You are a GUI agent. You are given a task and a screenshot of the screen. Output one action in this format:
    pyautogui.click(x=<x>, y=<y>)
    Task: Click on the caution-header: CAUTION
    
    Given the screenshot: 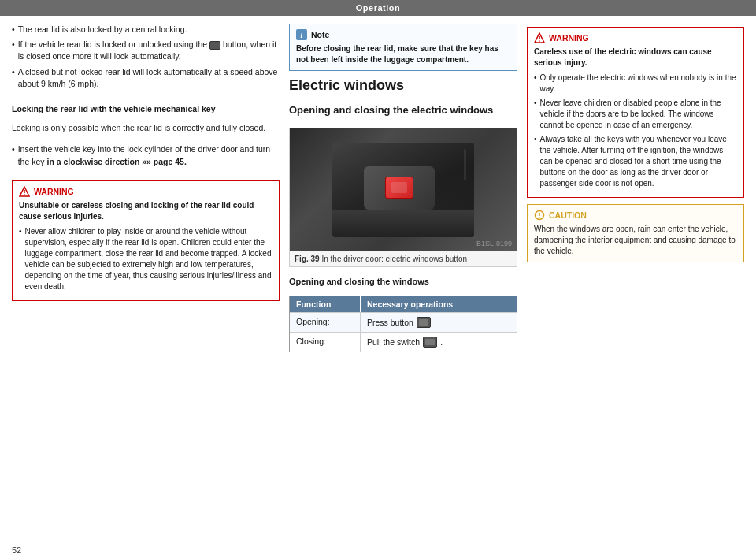 What is the action you would take?
    pyautogui.click(x=636, y=215)
    